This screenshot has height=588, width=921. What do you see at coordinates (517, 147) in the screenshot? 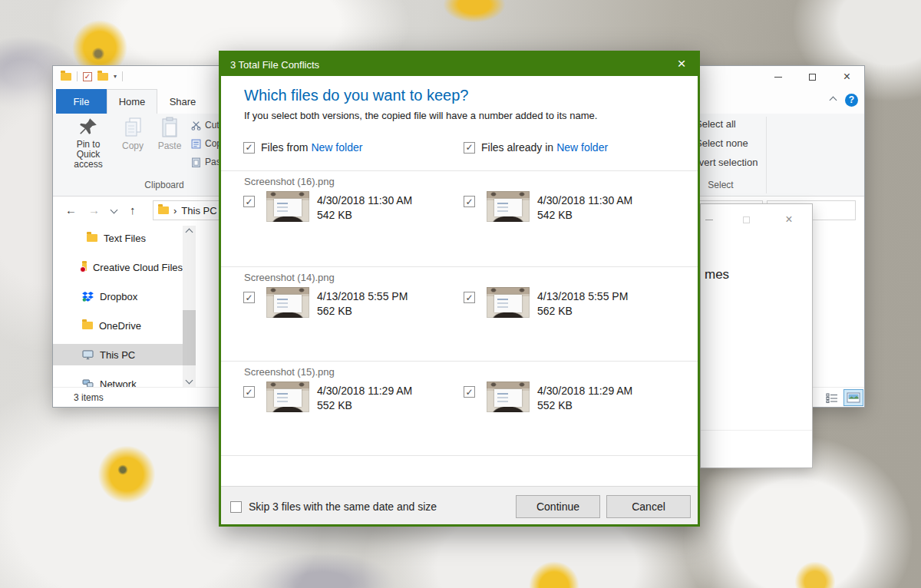
I see `files-already-in-label: Files already in` at bounding box center [517, 147].